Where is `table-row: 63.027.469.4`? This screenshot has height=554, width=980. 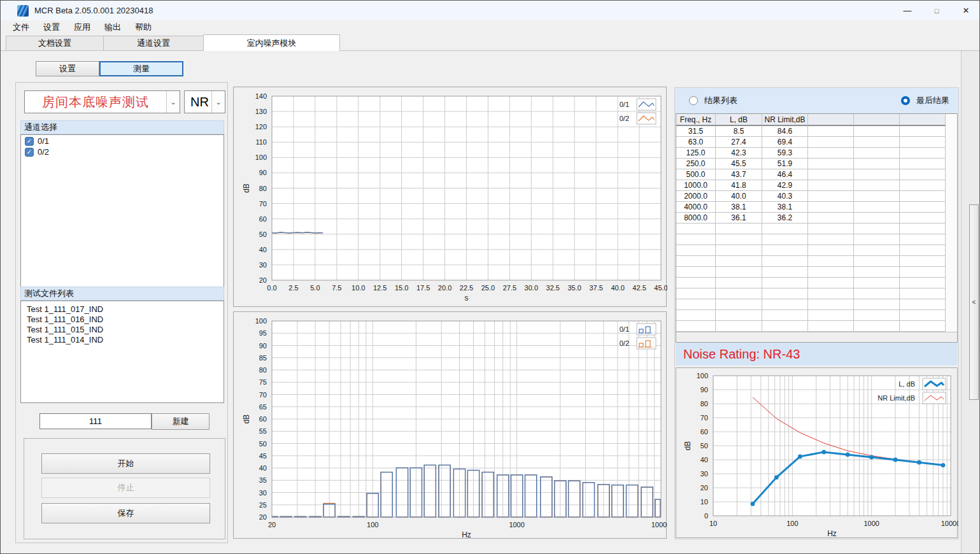
table-row: 63.027.469.4 is located at coordinates (816, 143).